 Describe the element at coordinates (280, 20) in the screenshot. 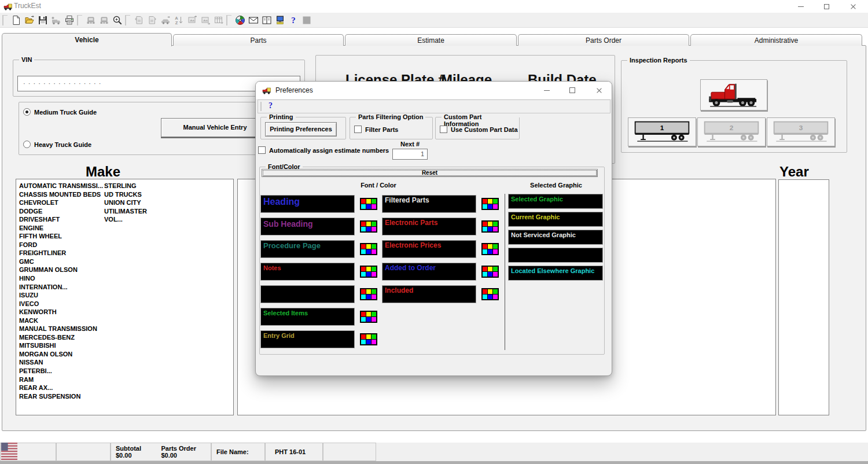

I see `toolbar-computer-monitor-button` at that location.